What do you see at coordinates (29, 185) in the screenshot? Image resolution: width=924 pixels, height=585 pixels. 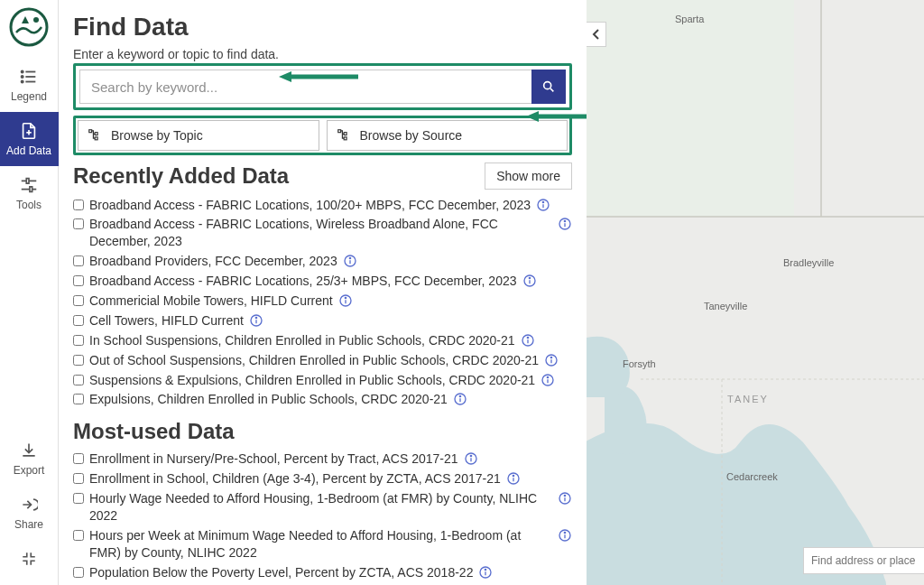 I see `tools-icon` at bounding box center [29, 185].